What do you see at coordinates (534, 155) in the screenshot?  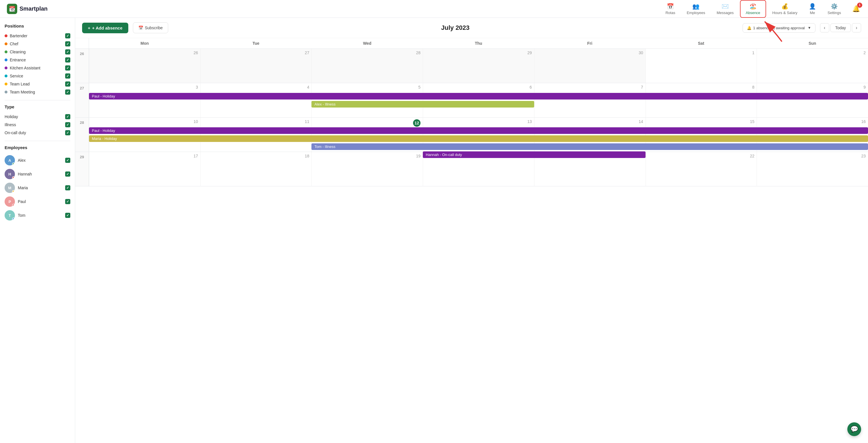 I see `absence-bar: Hannah - On-call duty` at bounding box center [534, 155].